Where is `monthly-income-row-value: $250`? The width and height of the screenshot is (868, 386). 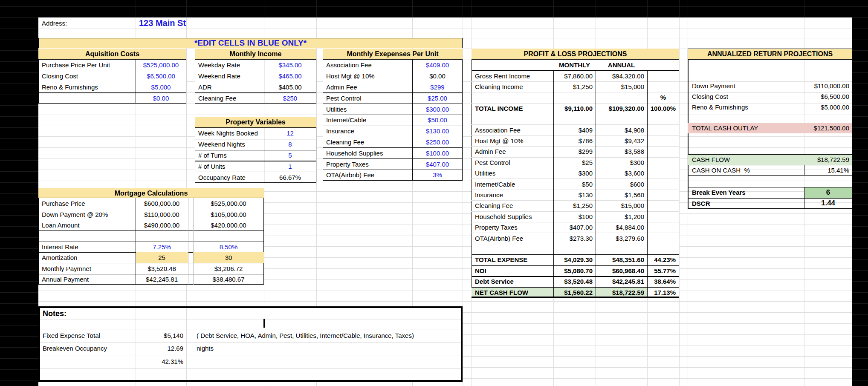 monthly-income-row-value: $250 is located at coordinates (290, 98).